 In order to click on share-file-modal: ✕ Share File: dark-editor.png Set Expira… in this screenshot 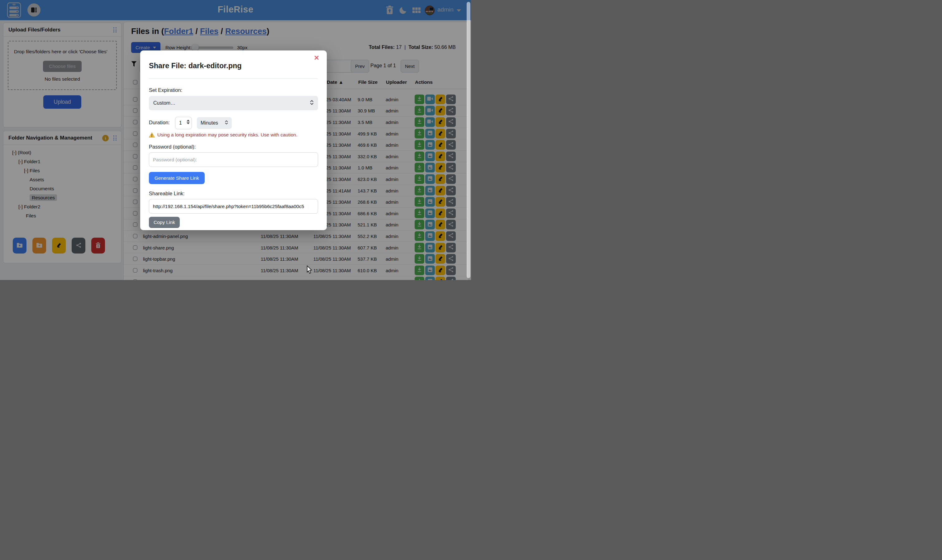, I will do `click(233, 140)`.